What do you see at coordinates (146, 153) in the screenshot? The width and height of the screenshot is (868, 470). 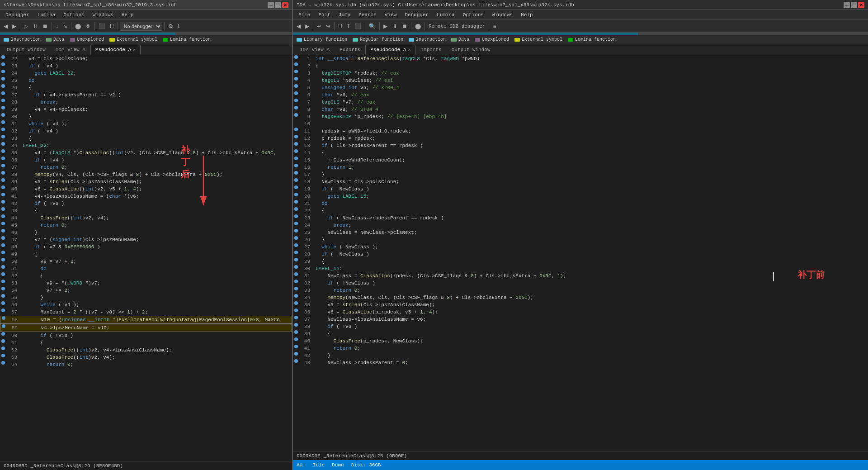 I see `left-code-line-35: 35 v4 = (tagCLS *)ClassAlloc((int)v2, (C…` at bounding box center [146, 153].